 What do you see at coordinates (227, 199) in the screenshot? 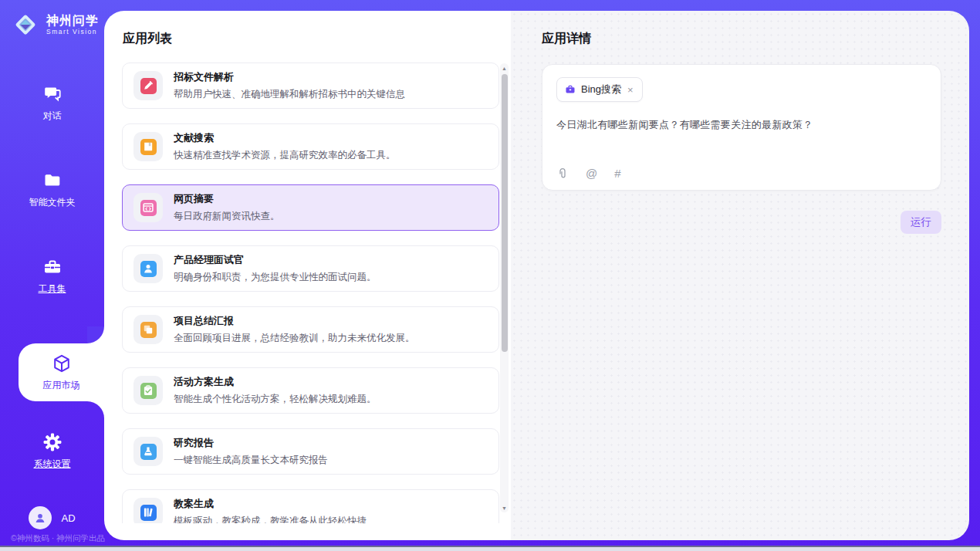
I see `app-name: 网页摘要` at bounding box center [227, 199].